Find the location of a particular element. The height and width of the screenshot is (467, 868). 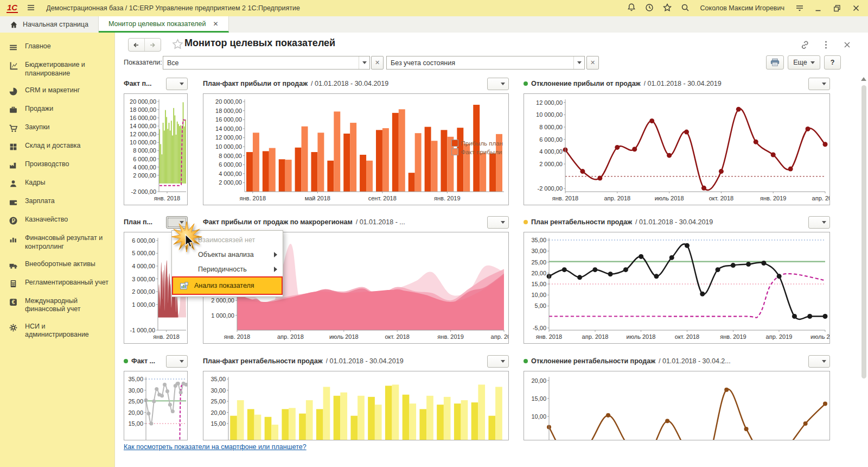

close-window-button is located at coordinates (856, 8).